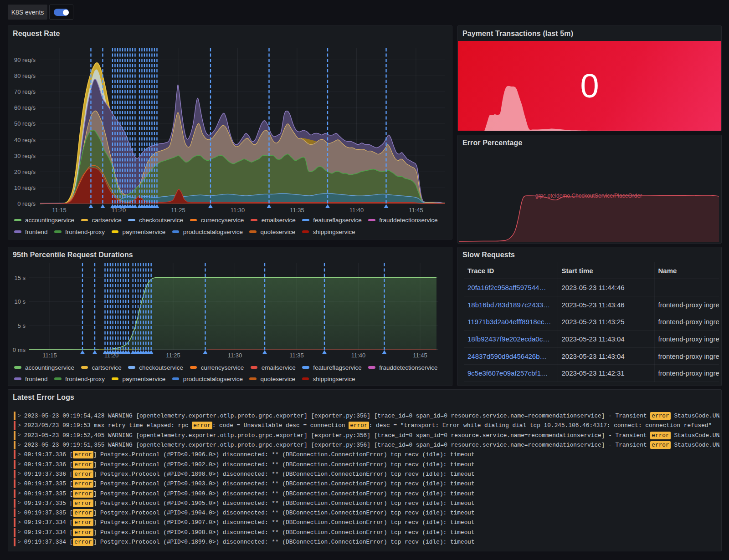 This screenshot has height=560, width=729. I want to click on svg-text:grpc.oteldemo.CheckoutService/: grpc.oteldemo.CheckoutService/PlaceOrder, so click(589, 196).